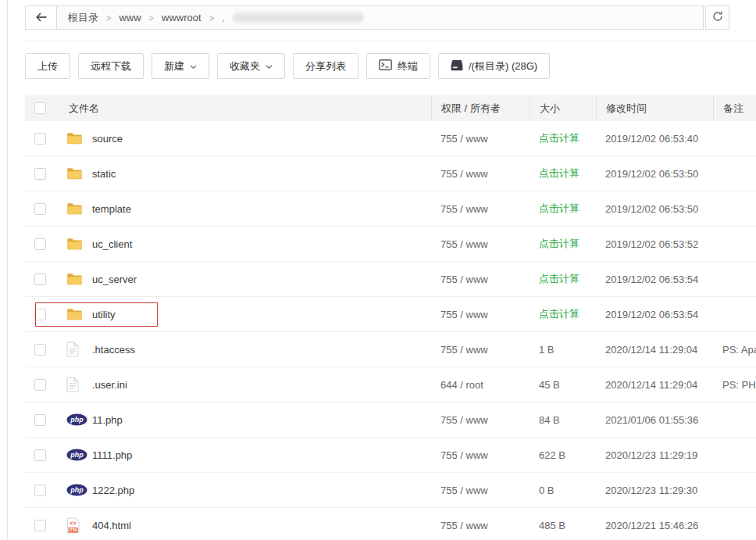 The image size is (756, 540). I want to click on table-row: php 1222.php 755 / www 0 B 2020/12/23 11…, so click(390, 491).